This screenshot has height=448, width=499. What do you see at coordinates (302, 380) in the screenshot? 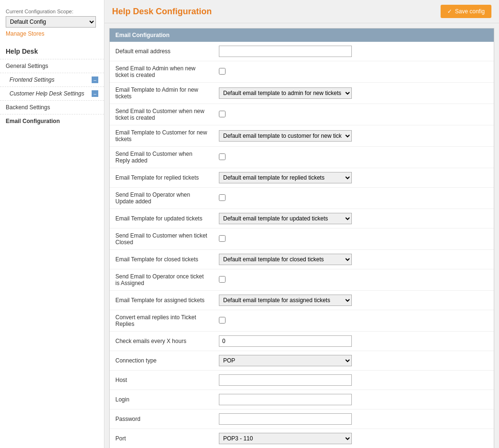
I see `table-row: Host` at bounding box center [302, 380].